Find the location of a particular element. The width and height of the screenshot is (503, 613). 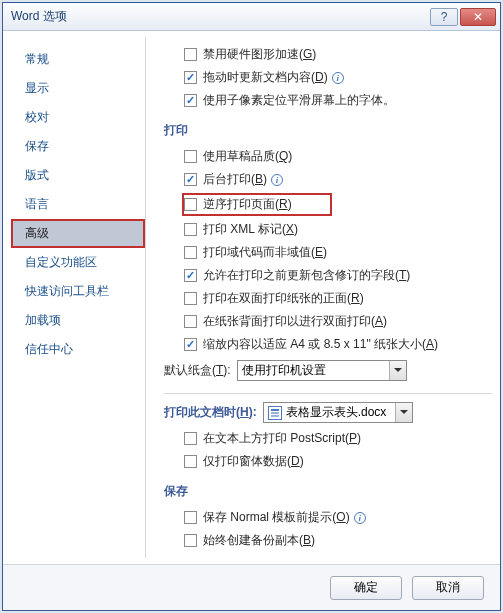

sidebar-item-save: 保存 is located at coordinates (78, 146).